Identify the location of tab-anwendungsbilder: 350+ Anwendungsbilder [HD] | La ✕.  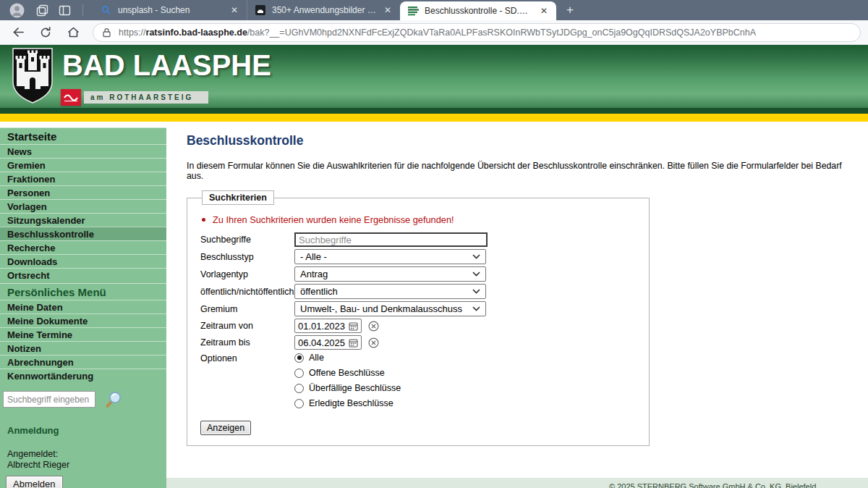
(323, 10).